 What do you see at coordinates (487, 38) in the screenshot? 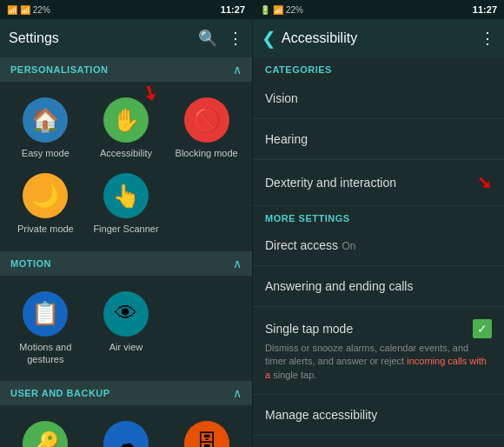
I see `right-overflow-icon: ⋮` at bounding box center [487, 38].